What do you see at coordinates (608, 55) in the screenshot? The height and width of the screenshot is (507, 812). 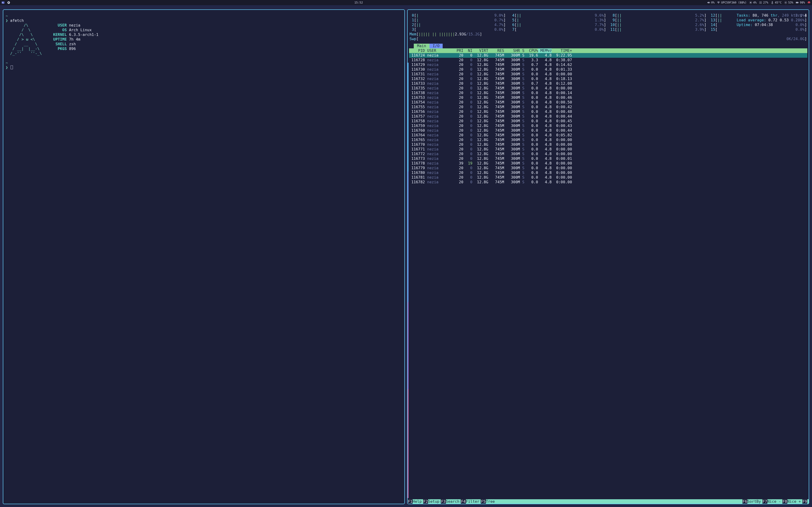 I see `process-row: 116724nezia20012.8G745M300MS19.64.89:22.…` at bounding box center [608, 55].